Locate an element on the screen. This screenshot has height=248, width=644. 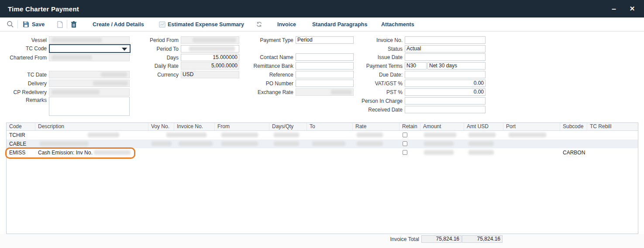
person-in-charge-input is located at coordinates (445, 101).